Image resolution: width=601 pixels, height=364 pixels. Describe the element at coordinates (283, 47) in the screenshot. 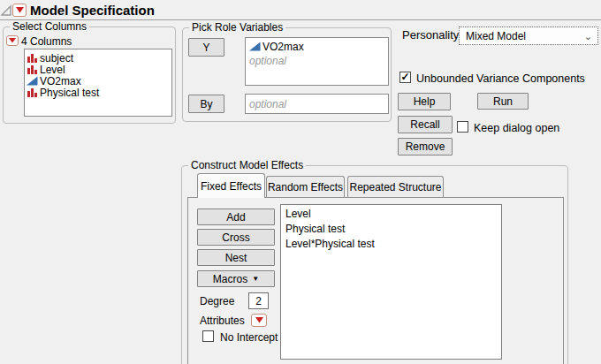

I see `variable-name: VO2max` at that location.